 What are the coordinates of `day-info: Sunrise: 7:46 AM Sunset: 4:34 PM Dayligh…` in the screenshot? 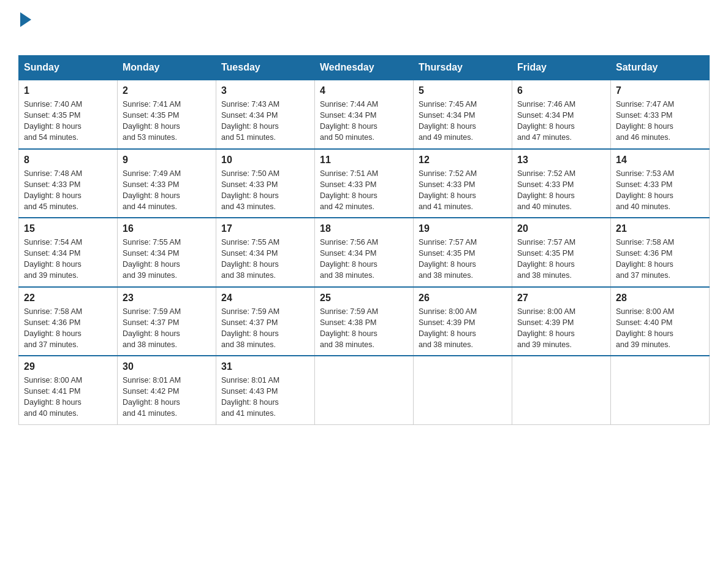 It's located at (561, 121).